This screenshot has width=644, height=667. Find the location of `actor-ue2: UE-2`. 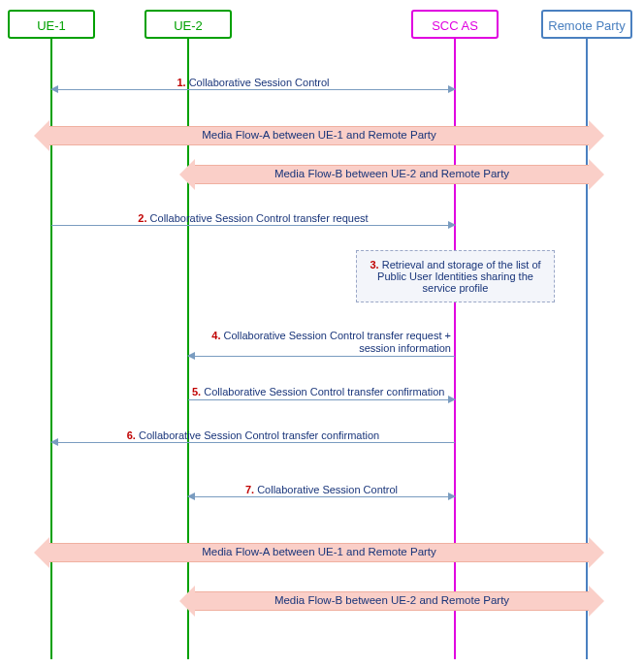

actor-ue2: UE-2 is located at coordinates (188, 24).